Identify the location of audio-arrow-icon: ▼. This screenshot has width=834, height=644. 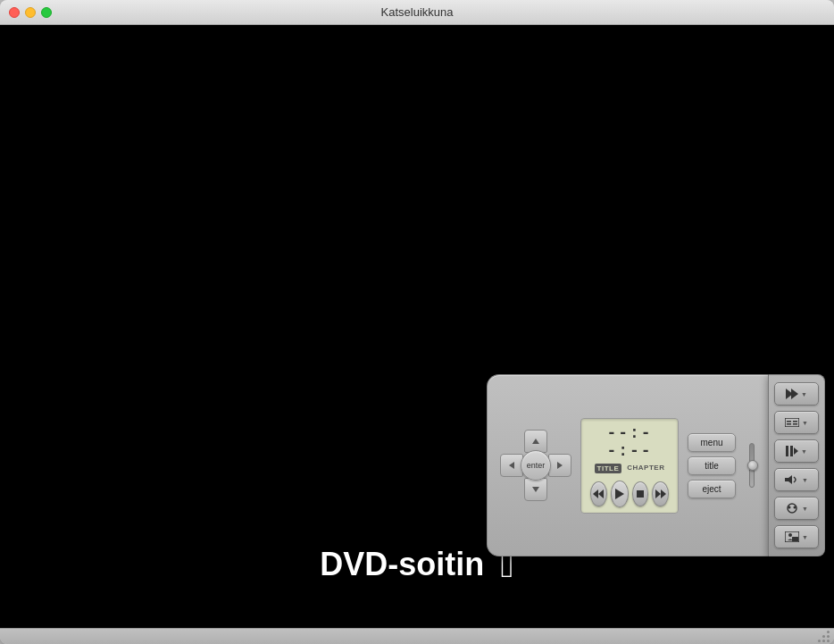
(805, 481).